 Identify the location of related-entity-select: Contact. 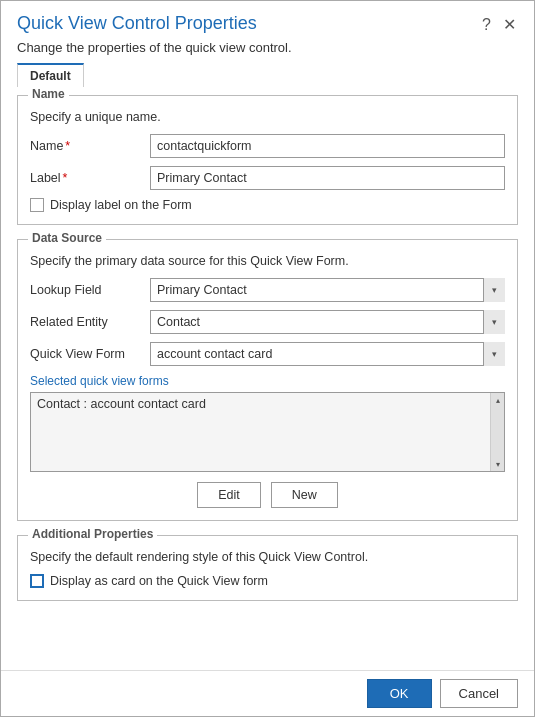
(328, 322).